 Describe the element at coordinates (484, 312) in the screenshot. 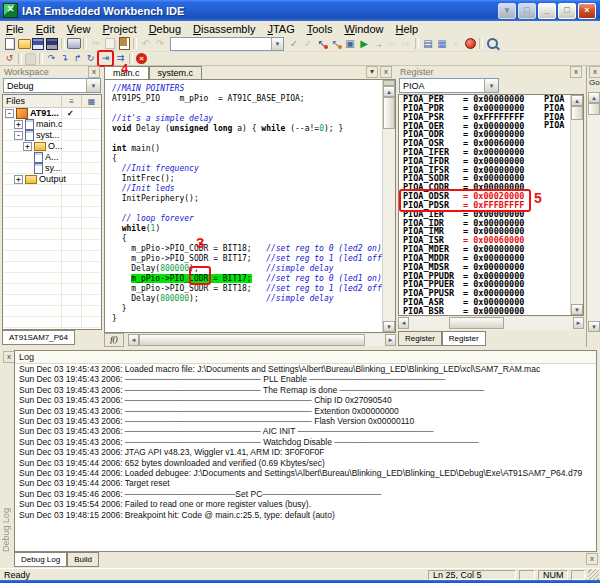

I see `register-row: PIOA_BSR= 0x00000000` at that location.